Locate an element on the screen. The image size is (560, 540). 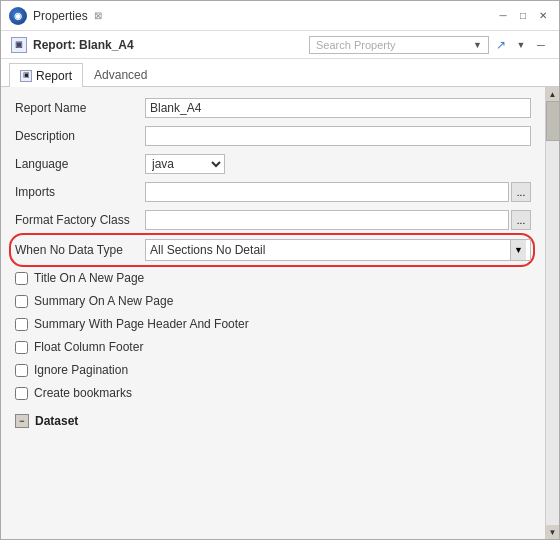
tabs-bar: ▣ Report Advanced is located at coordinates (280, 73).